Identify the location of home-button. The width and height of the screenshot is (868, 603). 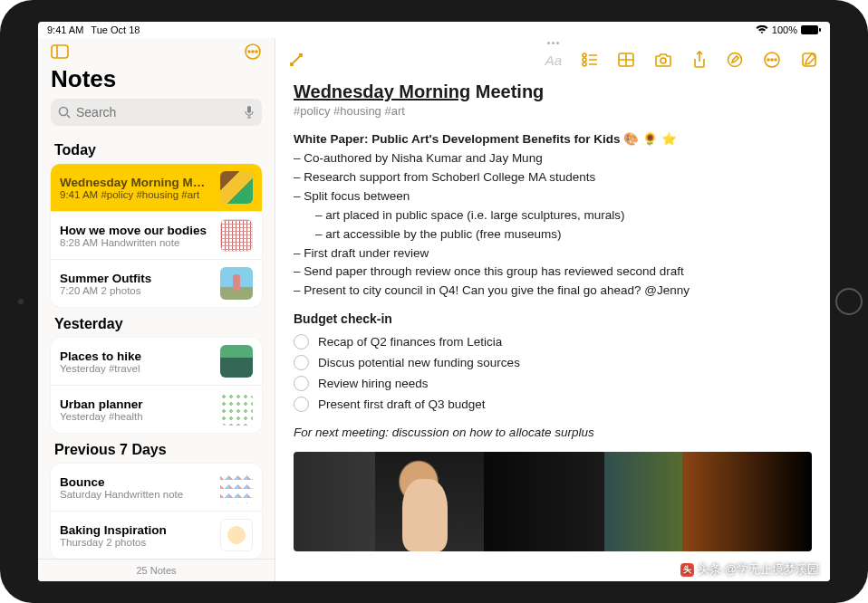
(849, 302).